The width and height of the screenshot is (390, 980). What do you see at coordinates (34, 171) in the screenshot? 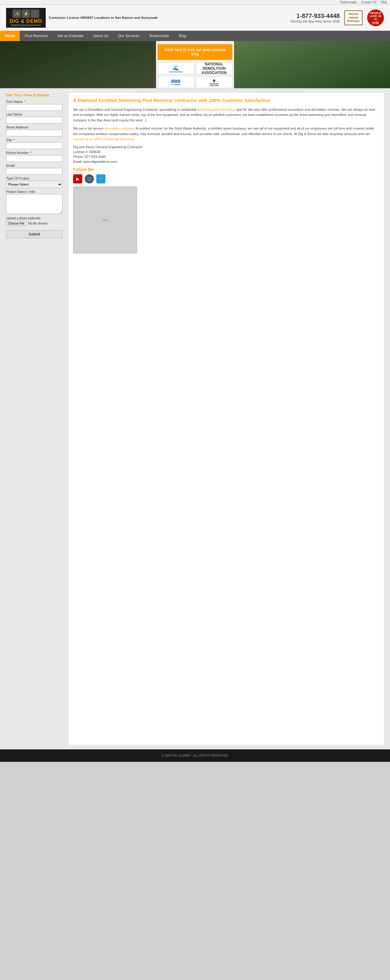
I see `email-input` at bounding box center [34, 171].